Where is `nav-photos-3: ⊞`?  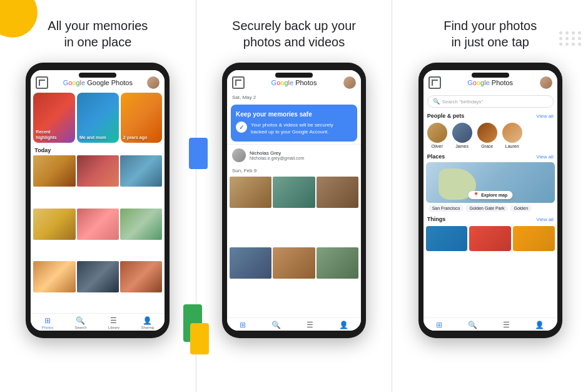
nav-photos-3: ⊞ is located at coordinates (439, 325).